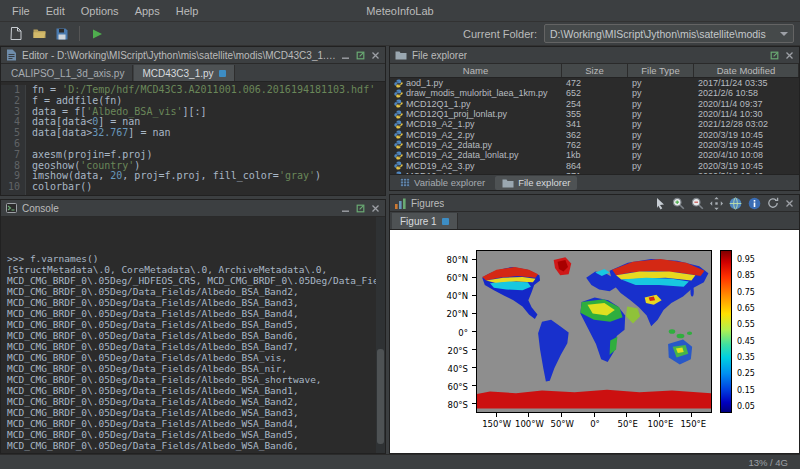  Describe the element at coordinates (594, 221) in the screenshot. I see `figure-tabs: Figure 1` at that location.